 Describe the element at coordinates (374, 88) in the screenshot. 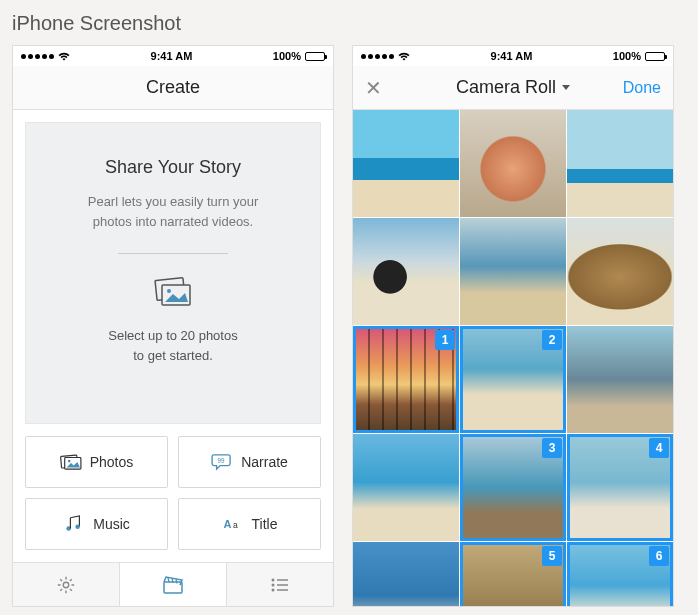

I see `close-icon: ✕` at that location.